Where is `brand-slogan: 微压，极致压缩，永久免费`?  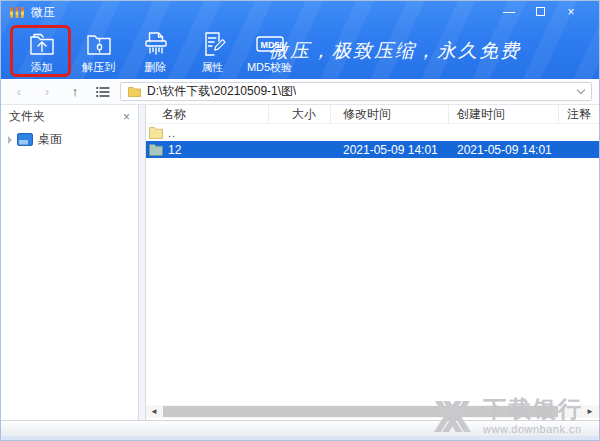 brand-slogan: 微压，极致压缩，永久免费 is located at coordinates (395, 51).